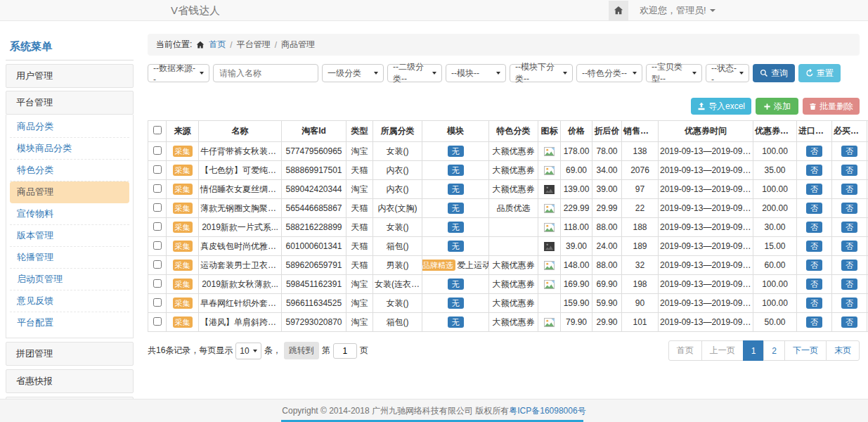  Describe the element at coordinates (434, 73) in the screenshot. I see `chevron-down-icon` at that location.